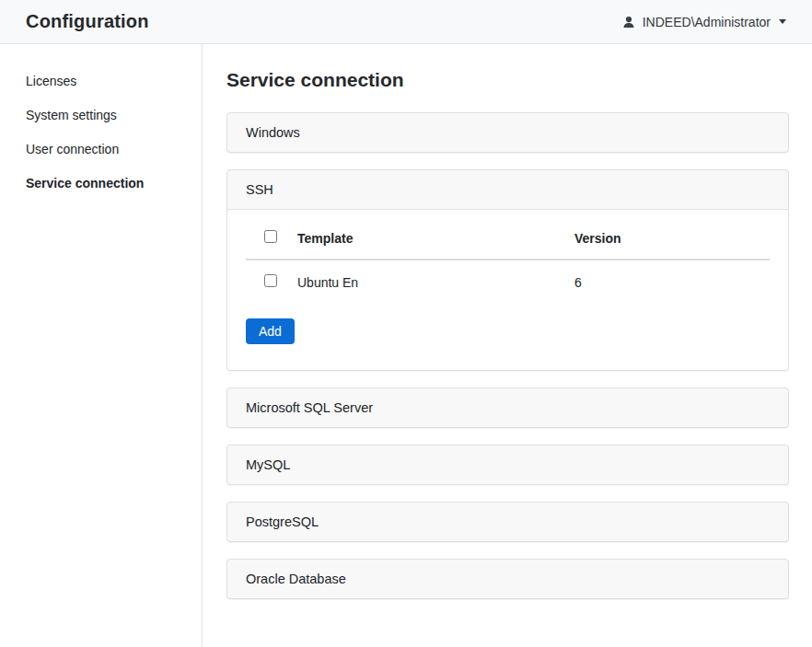 The height and width of the screenshot is (647, 812). I want to click on panel-header-postgresql: PostgreSQL, so click(508, 522).